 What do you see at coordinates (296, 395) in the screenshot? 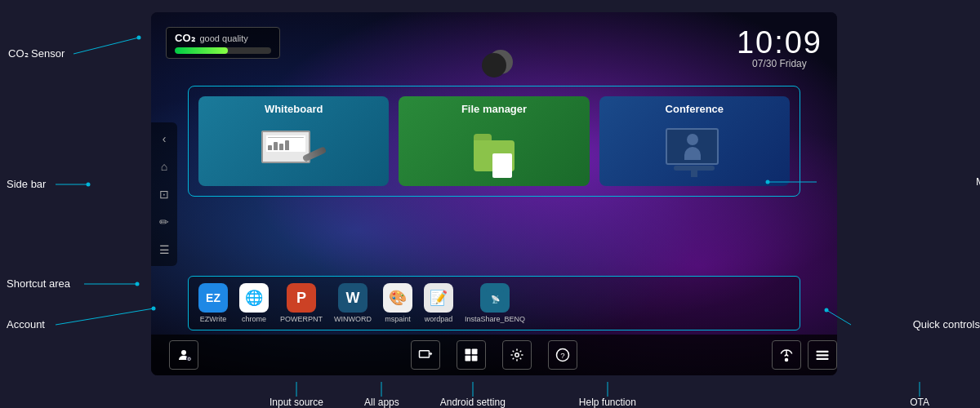
I see `input-source-label-group: Input source` at bounding box center [296, 395].